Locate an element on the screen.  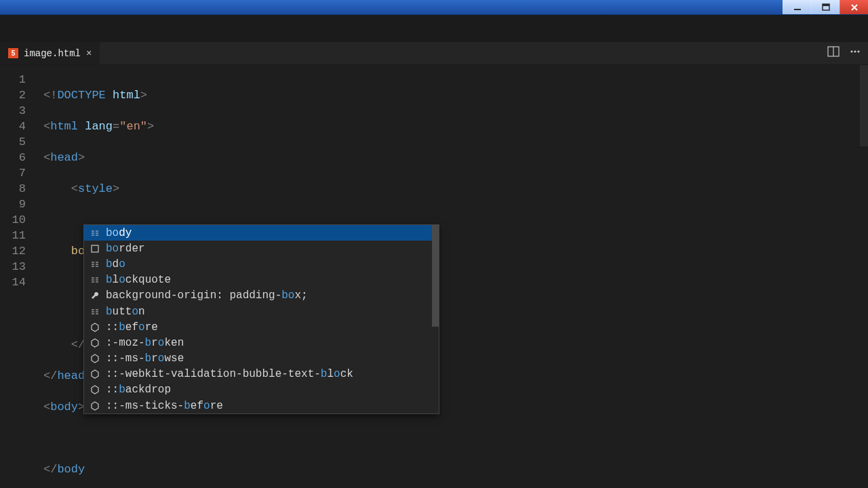
more-actions-icon is located at coordinates (855, 53).